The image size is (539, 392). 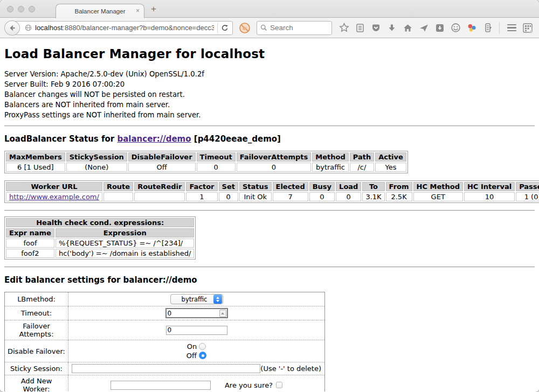 I want to click on cell-factor: 1, so click(x=202, y=197).